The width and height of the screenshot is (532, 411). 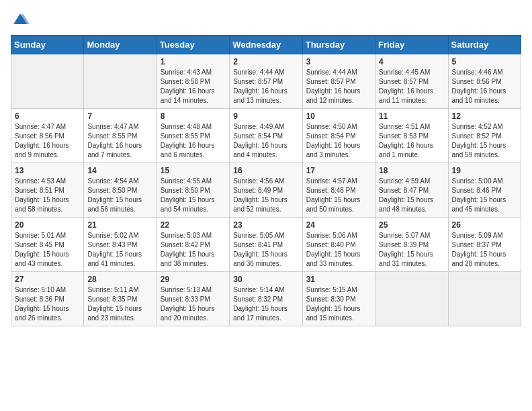 What do you see at coordinates (266, 141) in the screenshot?
I see `day-info: Sunrise: 4:49 AMSunset: 8:54 PMDaylight:…` at bounding box center [266, 141].